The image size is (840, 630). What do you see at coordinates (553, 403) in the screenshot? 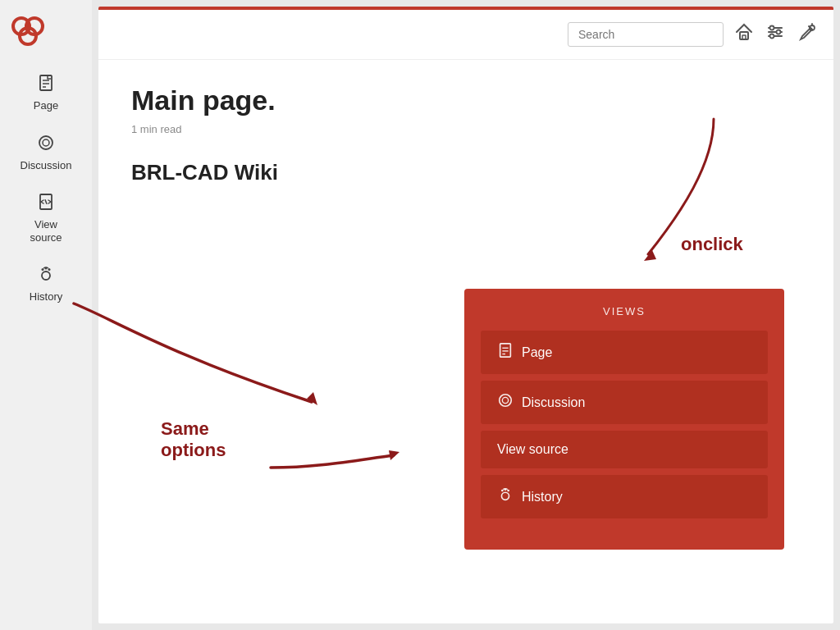
I see `views-item-discussion-label: Discussion` at bounding box center [553, 403].